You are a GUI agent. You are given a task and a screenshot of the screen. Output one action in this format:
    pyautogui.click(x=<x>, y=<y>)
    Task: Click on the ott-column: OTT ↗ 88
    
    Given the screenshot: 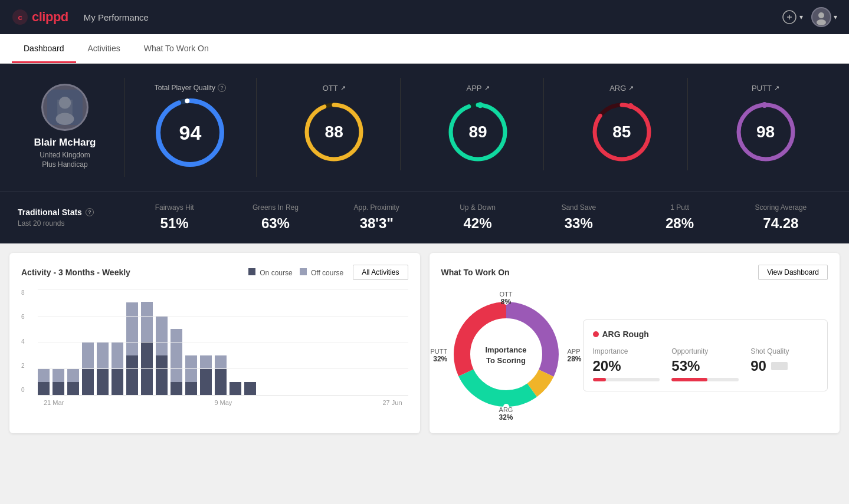 What is the action you would take?
    pyautogui.click(x=335, y=124)
    